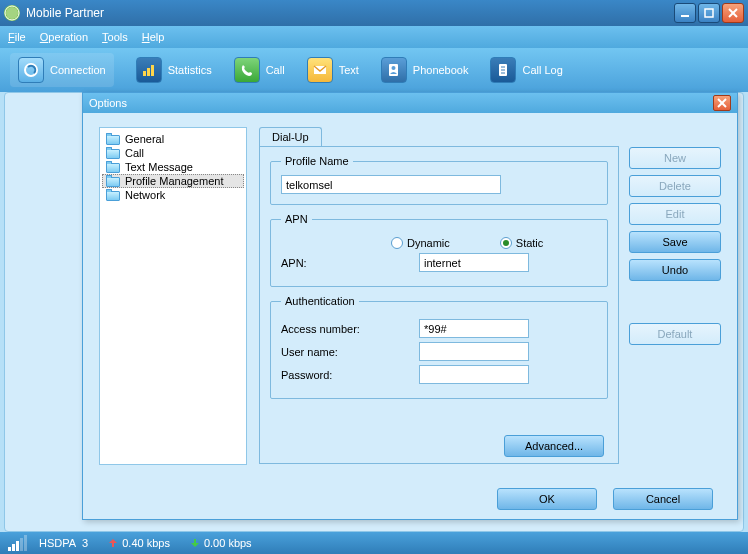  What do you see at coordinates (675, 158) in the screenshot?
I see `new-button: New` at bounding box center [675, 158].